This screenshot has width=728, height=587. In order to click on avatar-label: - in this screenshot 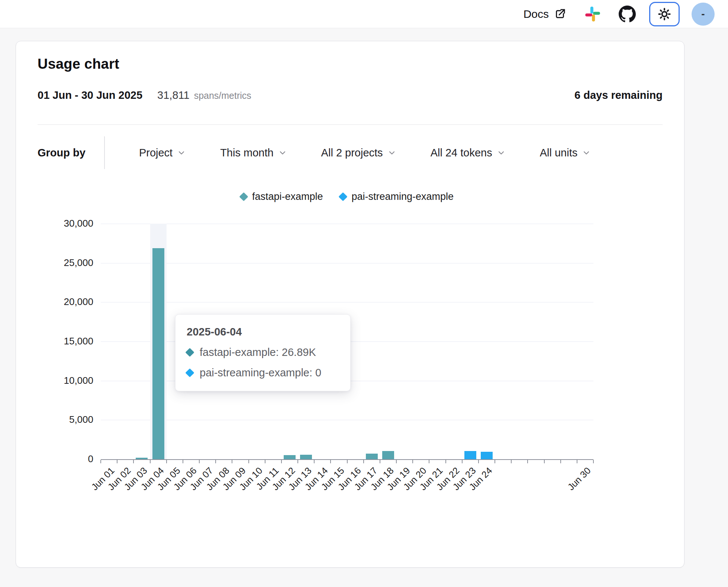, I will do `click(703, 14)`.